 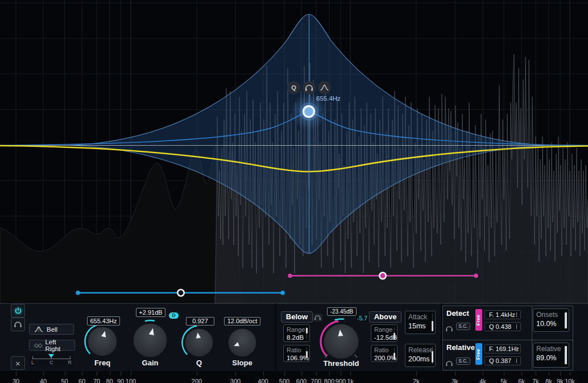 I want to click on q-value: 0.927, so click(x=200, y=321).